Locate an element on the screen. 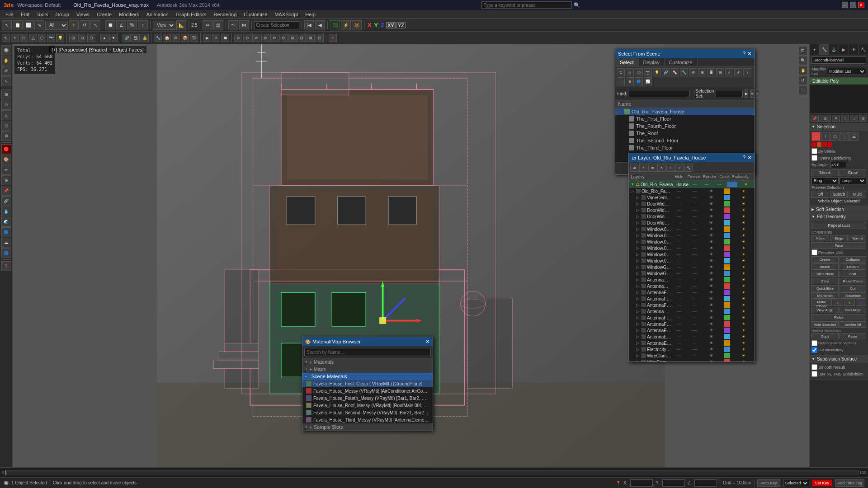 The image size is (868, 488). ssd-btn19: 📊 is located at coordinates (648, 81).